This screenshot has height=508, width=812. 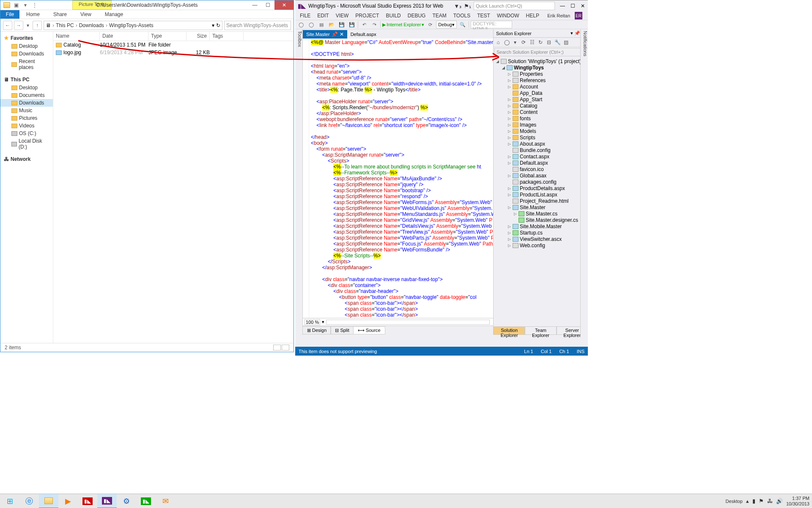 I want to click on tray-desktop-label: Desktop, so click(x=734, y=501).